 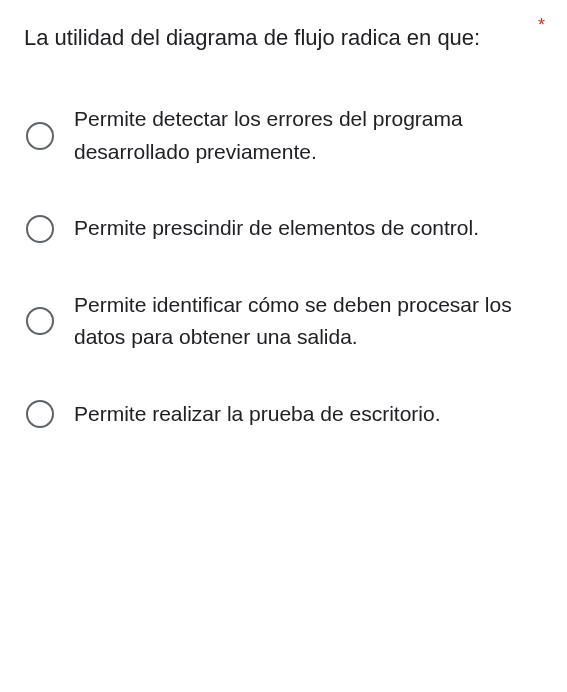 What do you see at coordinates (284, 414) in the screenshot?
I see `option-row: Permite realizar la prueba de escritorio…` at bounding box center [284, 414].